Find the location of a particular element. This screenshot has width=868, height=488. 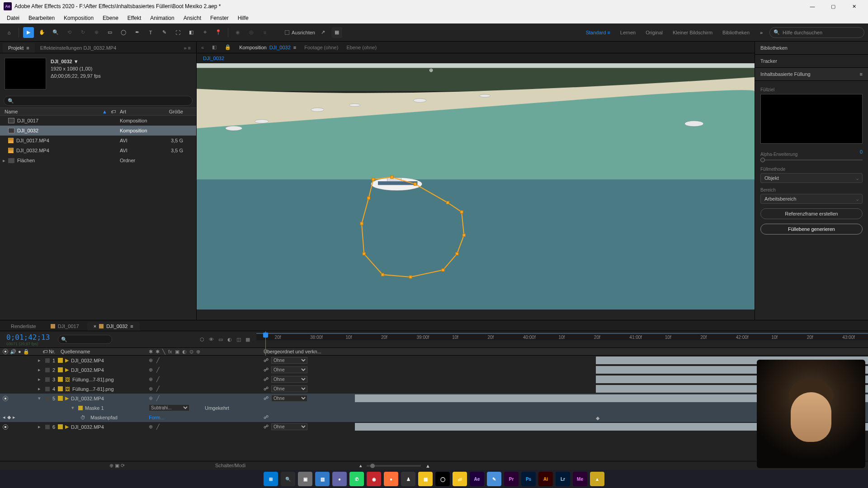

taskbar-app: Ai is located at coordinates (546, 479).